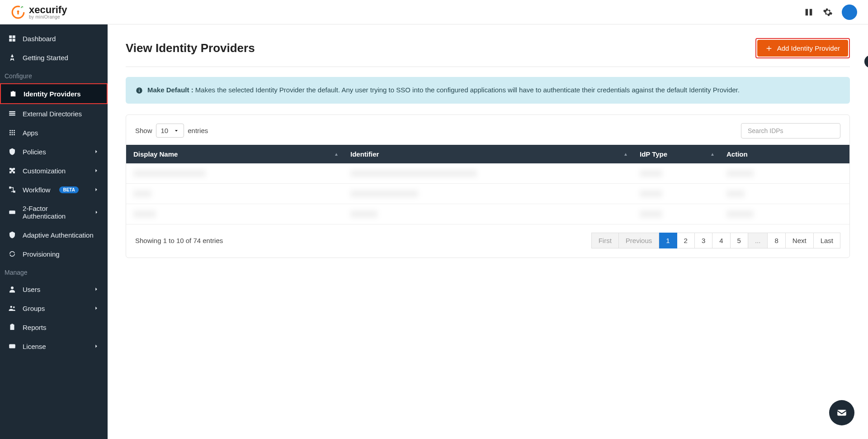 The height and width of the screenshot is (439, 868). I want to click on check-shield-icon, so click(12, 235).